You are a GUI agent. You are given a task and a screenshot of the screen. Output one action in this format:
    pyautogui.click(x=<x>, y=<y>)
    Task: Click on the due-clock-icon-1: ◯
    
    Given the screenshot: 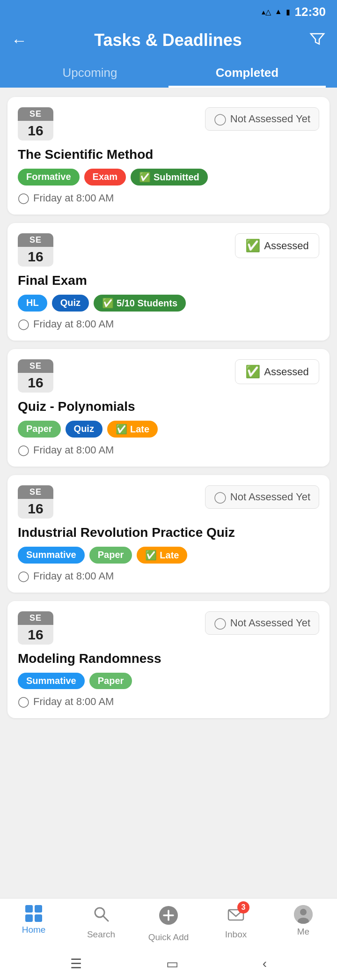 What is the action you would take?
    pyautogui.click(x=23, y=198)
    